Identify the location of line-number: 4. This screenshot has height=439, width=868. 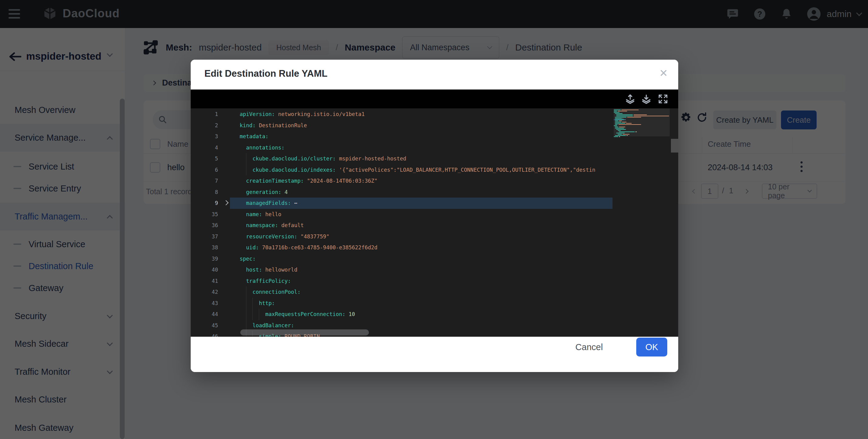
(204, 148).